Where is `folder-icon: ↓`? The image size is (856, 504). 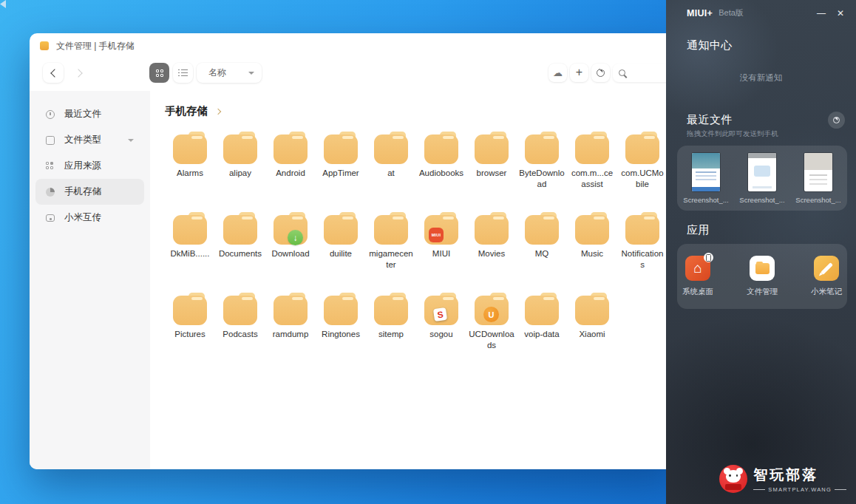
folder-icon: ↓ is located at coordinates (291, 228).